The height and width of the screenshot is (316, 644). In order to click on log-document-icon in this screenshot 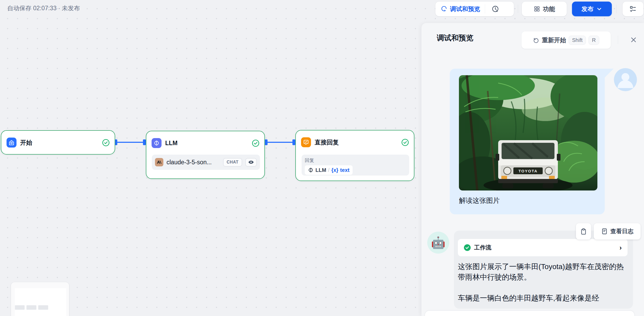, I will do `click(604, 231)`.